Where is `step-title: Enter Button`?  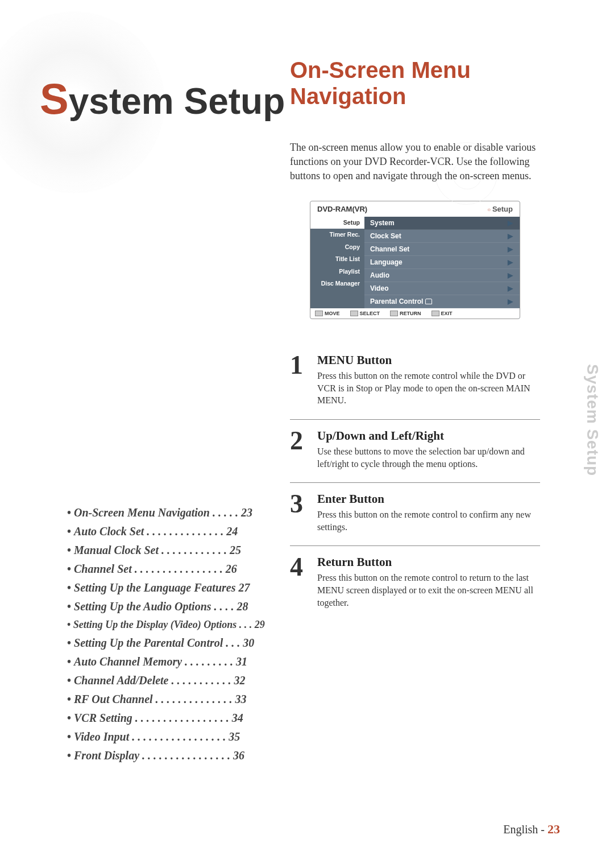 step-title: Enter Button is located at coordinates (429, 499).